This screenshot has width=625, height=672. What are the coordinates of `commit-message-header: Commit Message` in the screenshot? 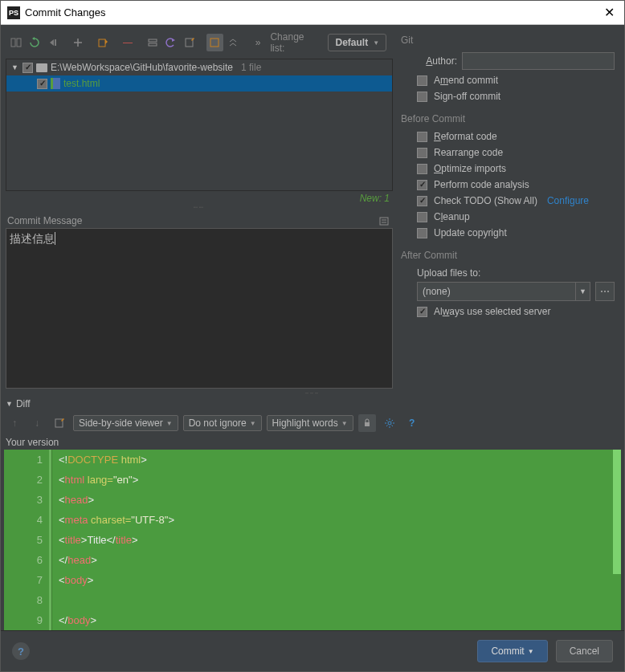 It's located at (45, 221).